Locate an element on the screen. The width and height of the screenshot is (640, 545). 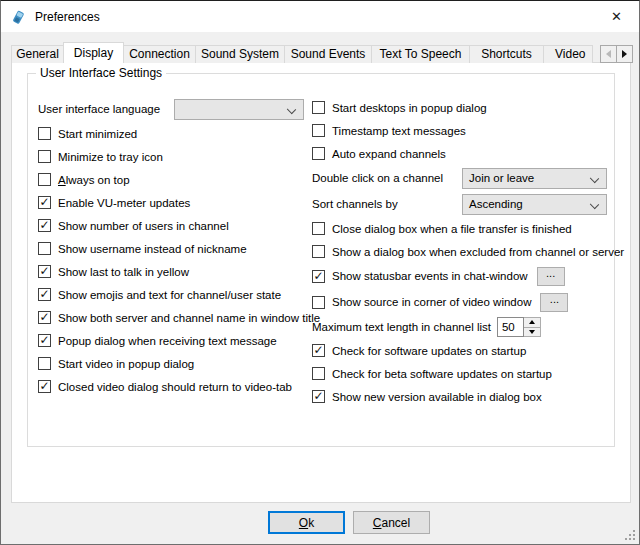
language-combobox is located at coordinates (239, 110).